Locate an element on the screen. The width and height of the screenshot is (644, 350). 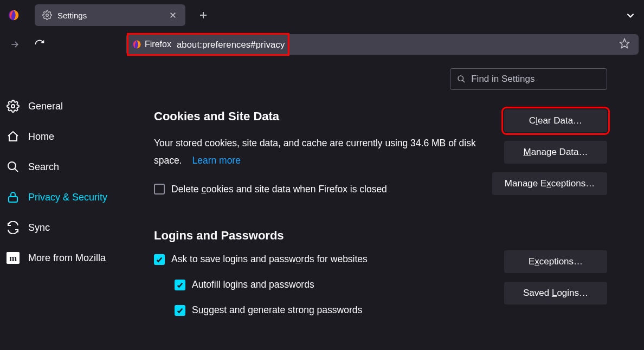
manage-exceptions-button: Manage Exceptions… is located at coordinates (550, 184).